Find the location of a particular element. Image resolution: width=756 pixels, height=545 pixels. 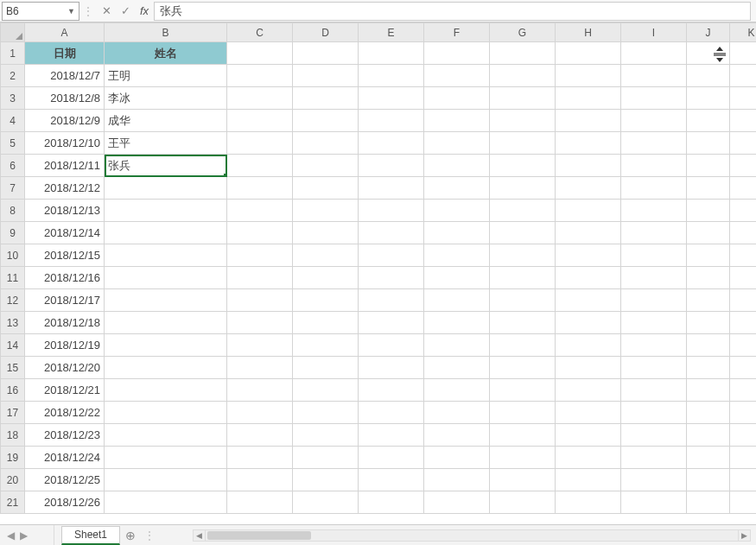

cell-H19 is located at coordinates (588, 458).